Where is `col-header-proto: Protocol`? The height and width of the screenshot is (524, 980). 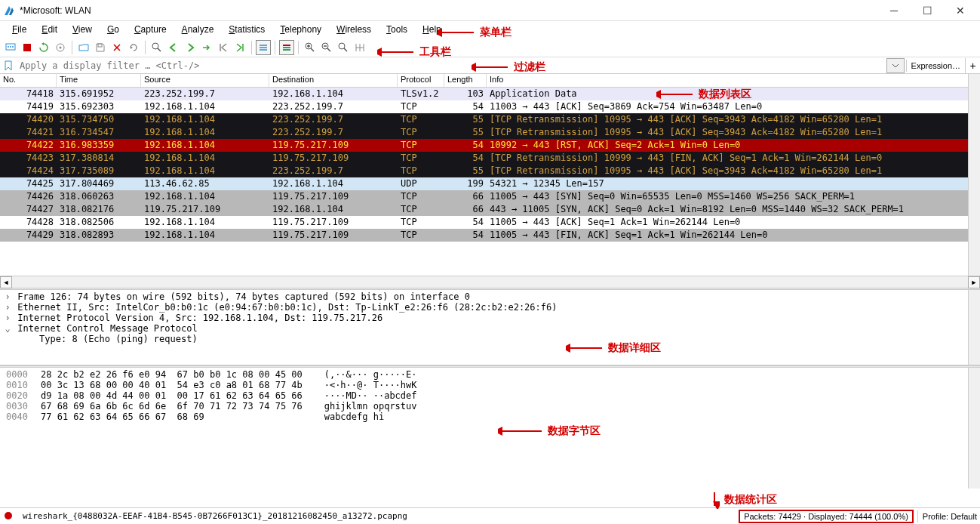 col-header-proto: Protocol is located at coordinates (421, 80).